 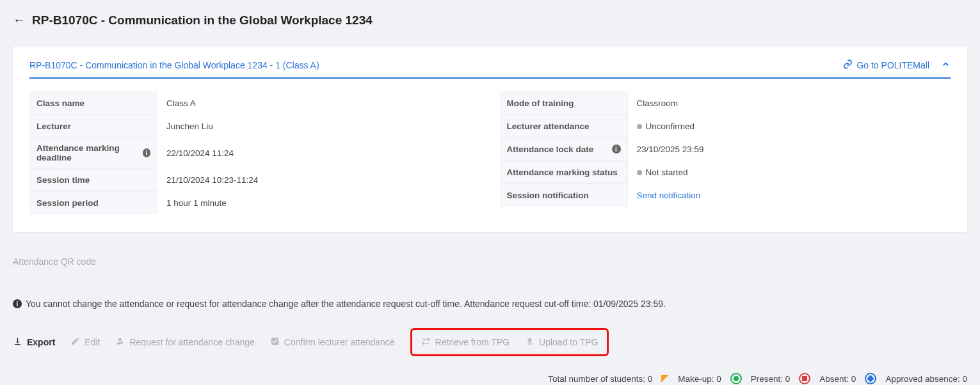 What do you see at coordinates (564, 172) in the screenshot?
I see `mark-status-label: Attendance marking status` at bounding box center [564, 172].